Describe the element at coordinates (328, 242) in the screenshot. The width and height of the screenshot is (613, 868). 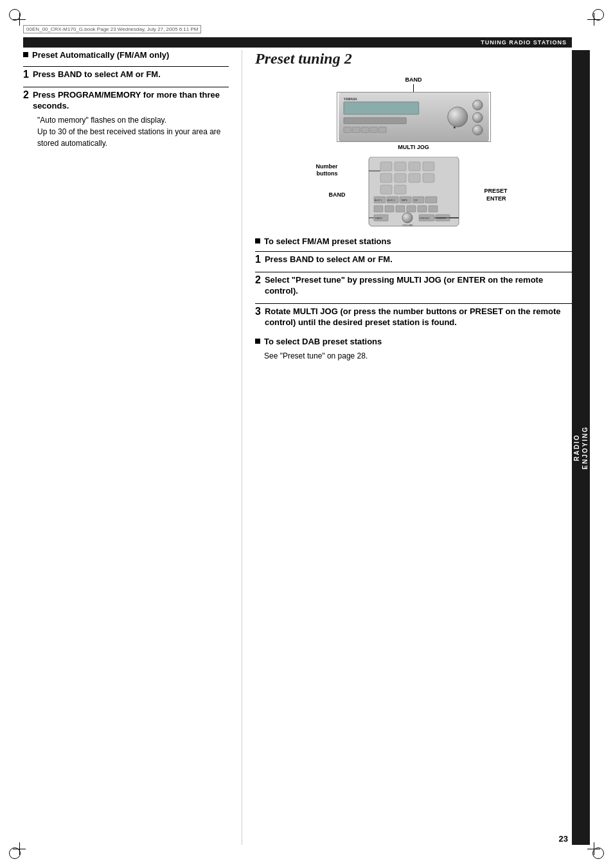
I see `fm-am-title-text: To select FM/AM preset stations` at that location.